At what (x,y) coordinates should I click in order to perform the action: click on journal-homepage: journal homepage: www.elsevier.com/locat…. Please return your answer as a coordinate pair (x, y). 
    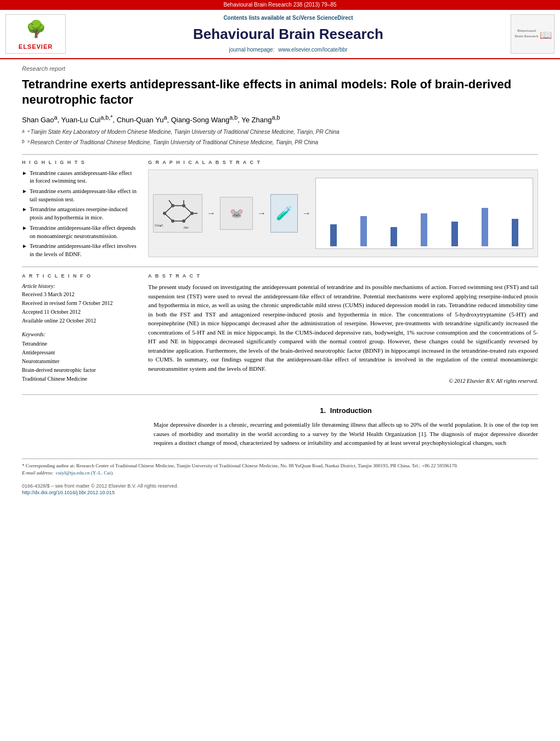
    Looking at the image, I should click on (289, 50).